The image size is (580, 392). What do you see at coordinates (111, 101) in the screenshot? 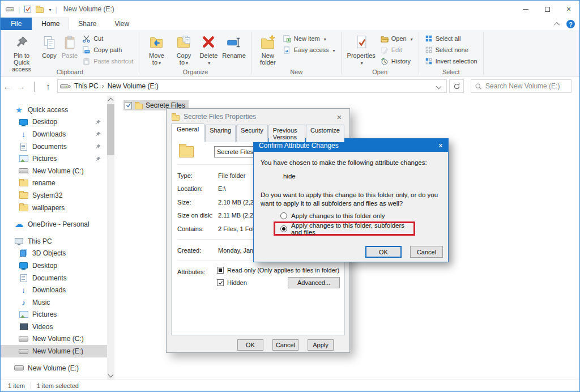
I see `scroll-up-icon` at bounding box center [111, 101].